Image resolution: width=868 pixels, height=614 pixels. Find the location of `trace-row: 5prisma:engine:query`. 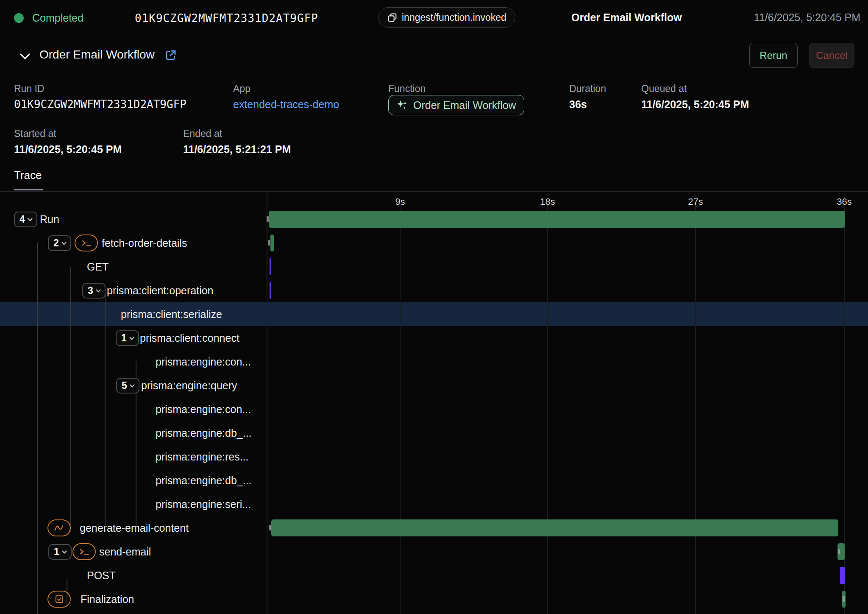

trace-row: 5prisma:engine:query is located at coordinates (434, 385).